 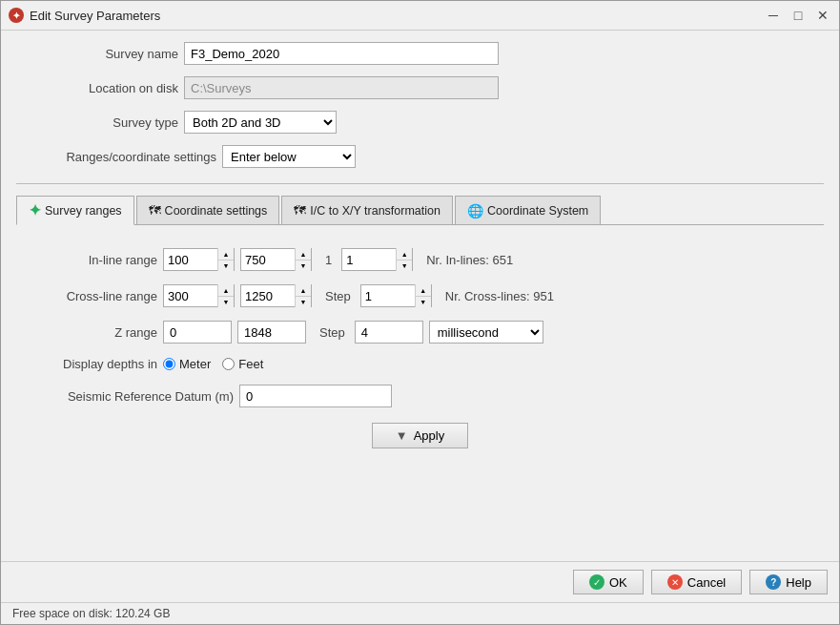 What do you see at coordinates (341, 53) in the screenshot?
I see `survey-name-input` at bounding box center [341, 53].